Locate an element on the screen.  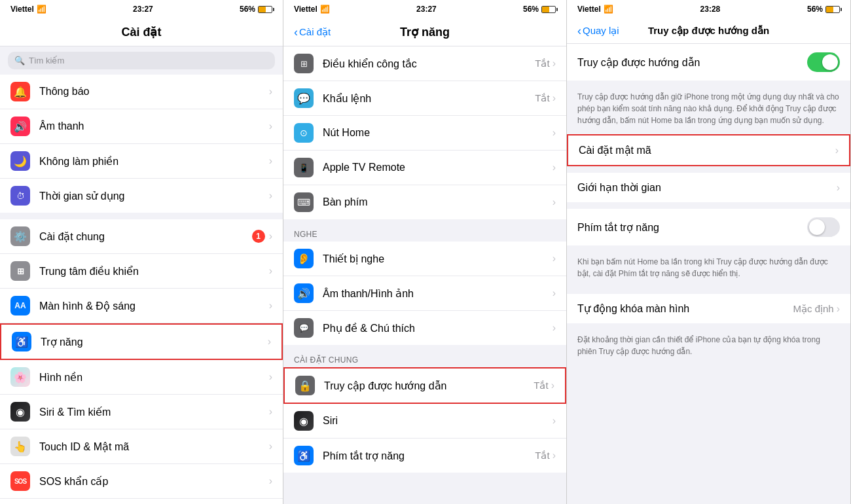
am-thanh-ha-label: Âm thanh/Hình ảnh is located at coordinates (437, 293).